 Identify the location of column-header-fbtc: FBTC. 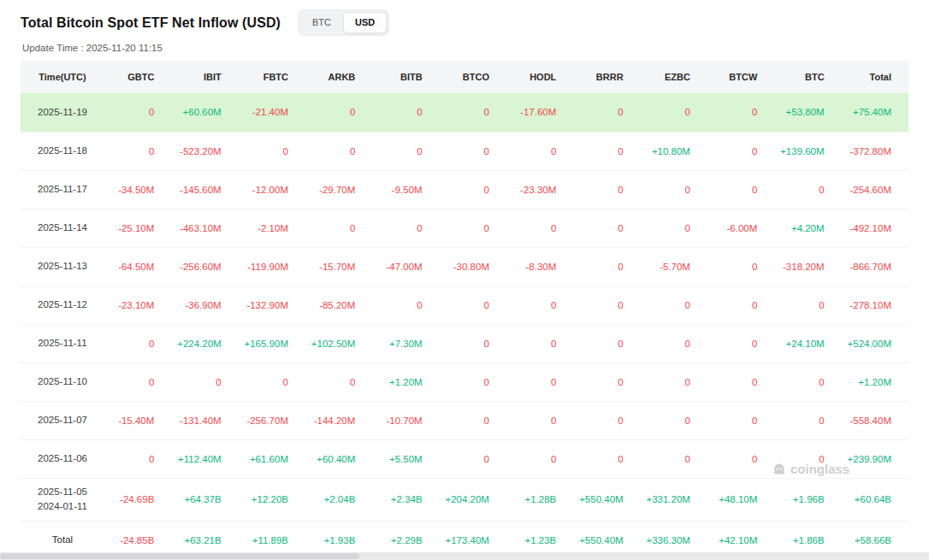
(272, 77).